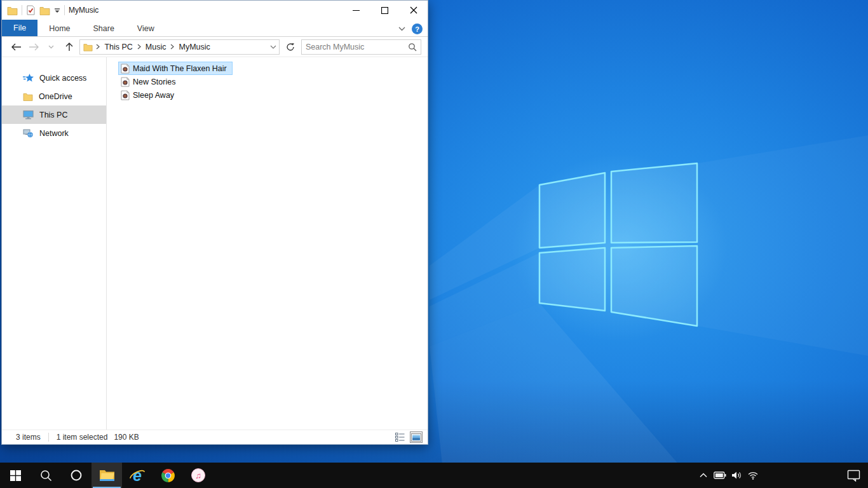 This screenshot has width=868, height=488. Describe the element at coordinates (215, 10) in the screenshot. I see `title-bar: MyMusic` at that location.